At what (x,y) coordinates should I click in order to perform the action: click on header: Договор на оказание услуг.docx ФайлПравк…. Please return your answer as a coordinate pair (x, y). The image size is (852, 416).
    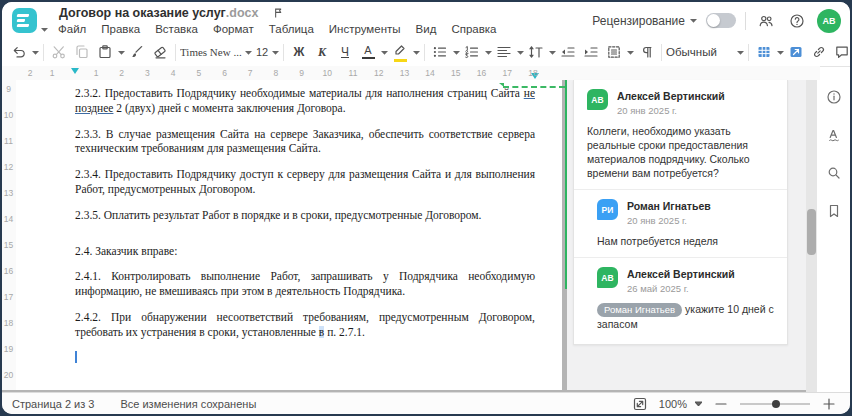
    Looking at the image, I should click on (426, 20).